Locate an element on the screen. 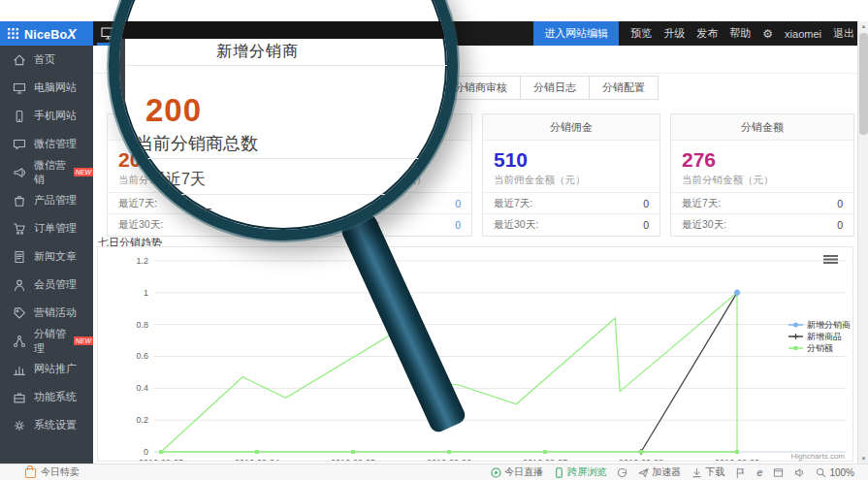 The width and height of the screenshot is (868, 480). y-axis-tick: 1.2 is located at coordinates (142, 261).